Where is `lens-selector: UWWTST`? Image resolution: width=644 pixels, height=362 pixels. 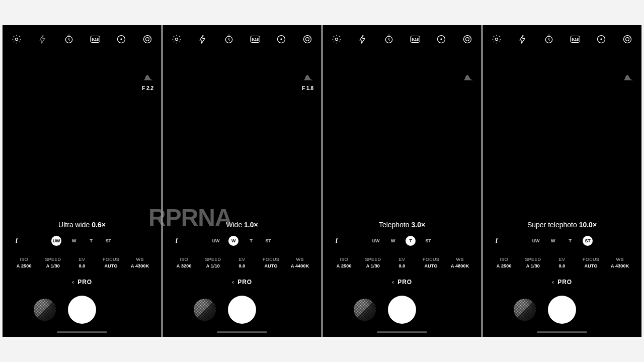 lens-selector: UWWTST is located at coordinates (402, 241).